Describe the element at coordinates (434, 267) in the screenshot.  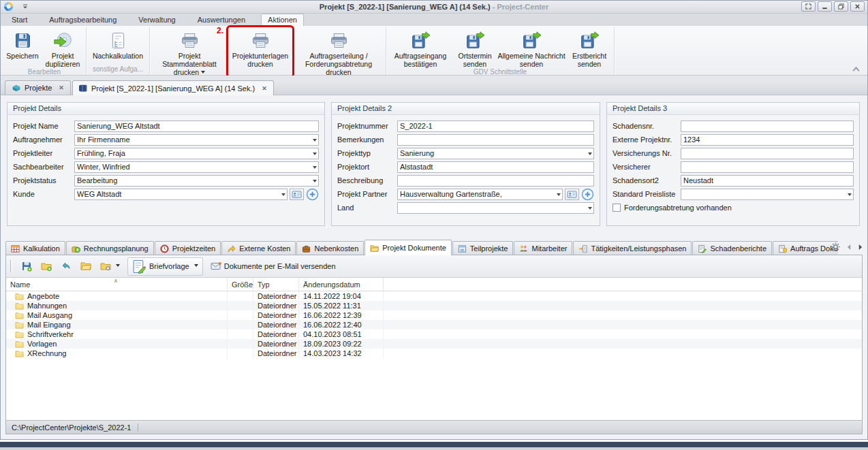
I see `documents-toolbar: Briefvorlage Dokumente per E-Mail versen…` at that location.